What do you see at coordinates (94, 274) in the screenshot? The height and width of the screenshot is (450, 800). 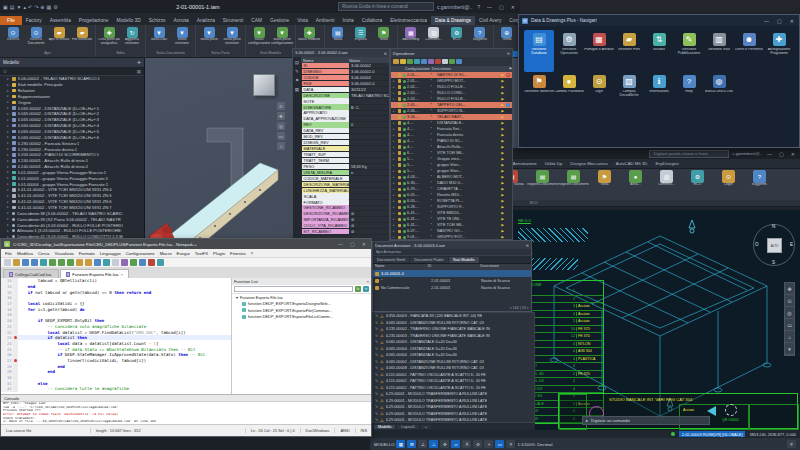 I see `editor-tab: Funzioni Esporta File.lua ×` at bounding box center [94, 274].